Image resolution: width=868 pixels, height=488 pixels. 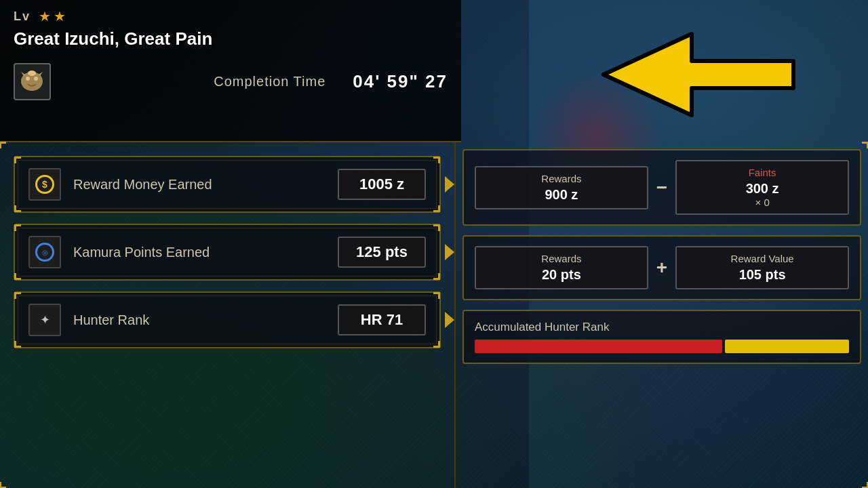 I want to click on faints-sub: 300 z, so click(x=762, y=188).